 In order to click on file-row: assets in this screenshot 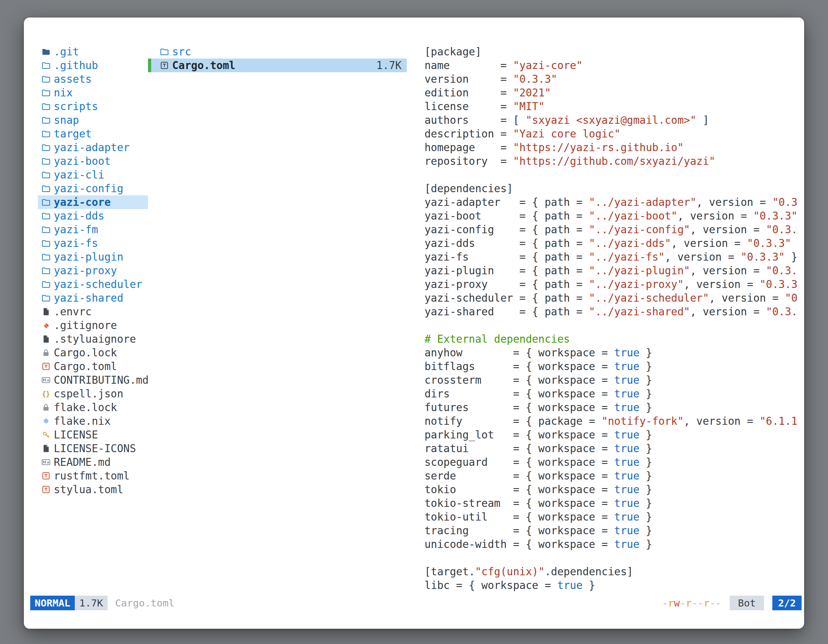, I will do `click(93, 79)`.